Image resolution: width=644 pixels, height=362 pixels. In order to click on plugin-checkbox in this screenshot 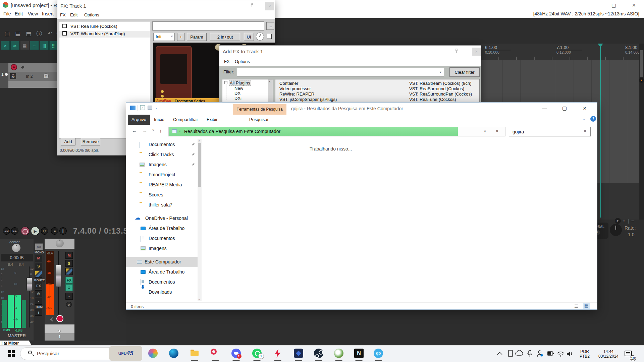, I will do `click(64, 26)`.